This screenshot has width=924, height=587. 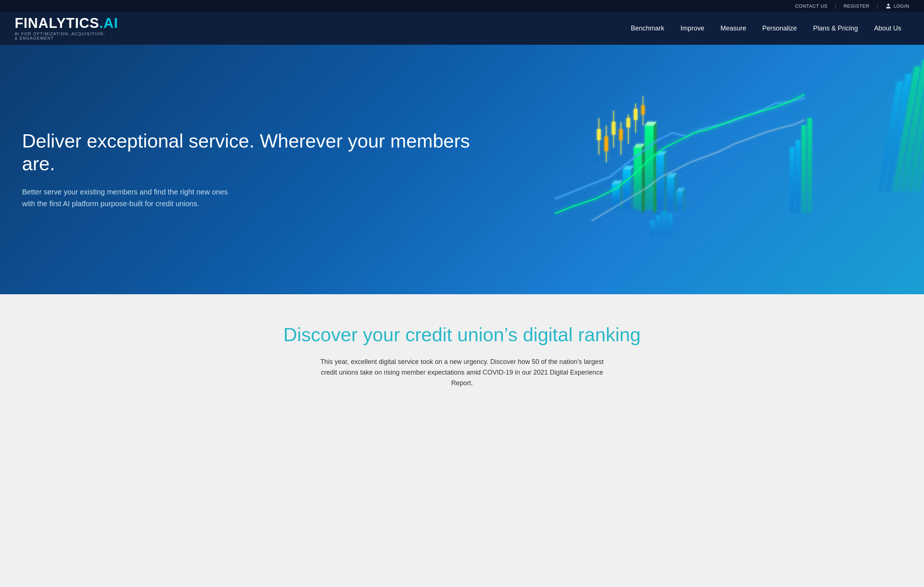 I want to click on nav-links: Benchmark Improve Measure Personalize Pl…, so click(x=766, y=28).